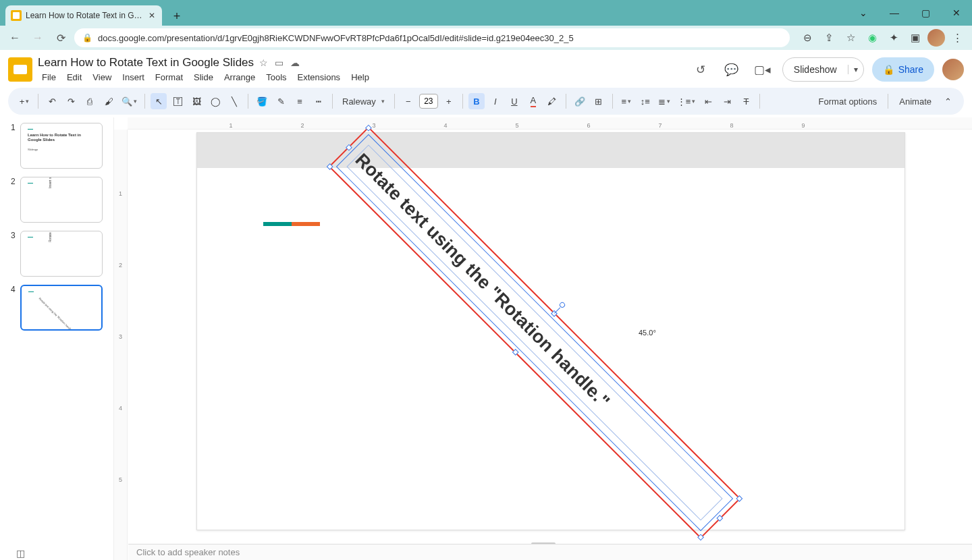  Describe the element at coordinates (807, 38) in the screenshot. I see `zoom-icon: ⊖` at that location.